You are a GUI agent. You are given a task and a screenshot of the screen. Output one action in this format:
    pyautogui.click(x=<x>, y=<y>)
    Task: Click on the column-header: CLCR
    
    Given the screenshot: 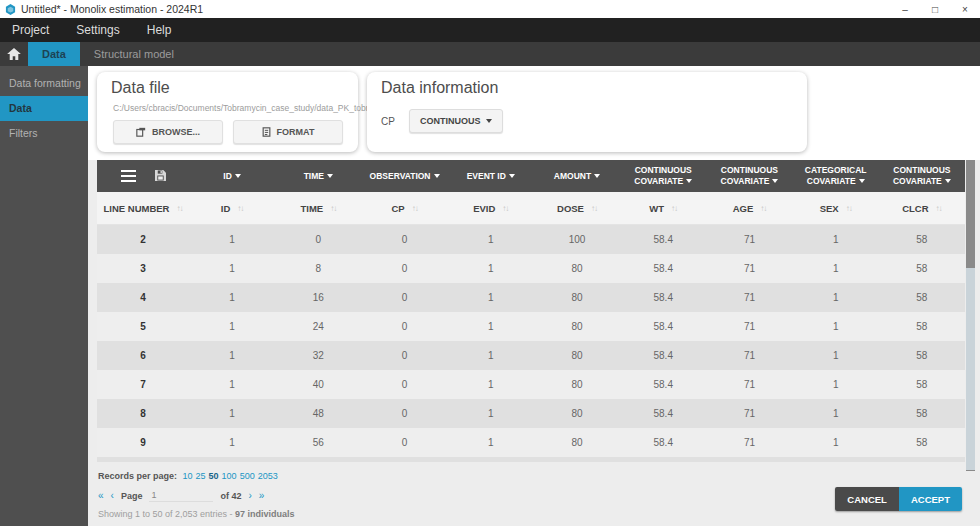 What is the action you would take?
    pyautogui.click(x=922, y=208)
    